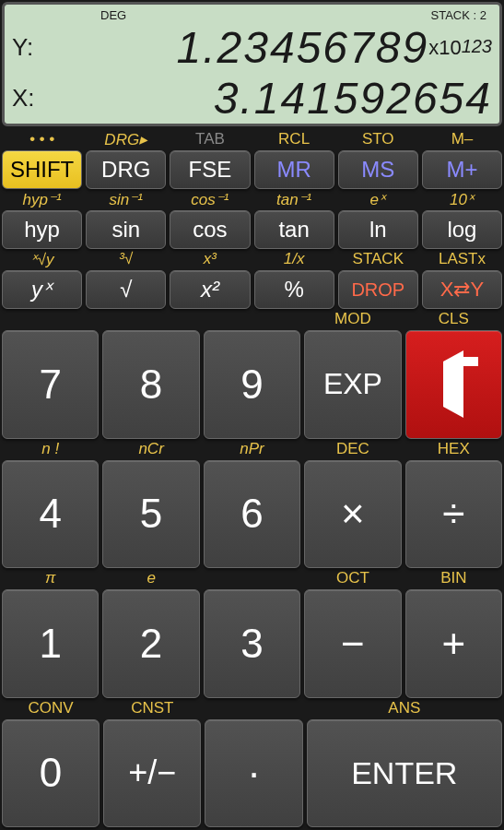 The height and width of the screenshot is (830, 504). I want to click on ncr-shift-label: nCr, so click(151, 450).